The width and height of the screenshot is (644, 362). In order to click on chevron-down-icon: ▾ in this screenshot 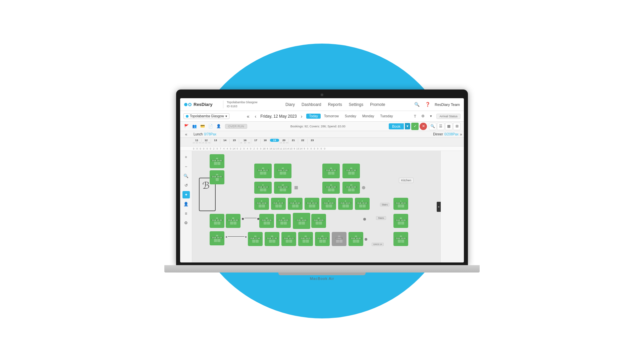, I will do `click(431, 116)`.